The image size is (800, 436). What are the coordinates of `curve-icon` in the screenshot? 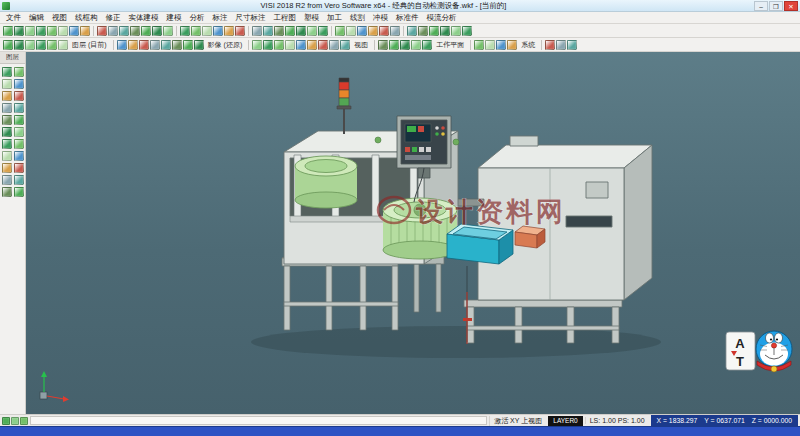 It's located at (52, 45).